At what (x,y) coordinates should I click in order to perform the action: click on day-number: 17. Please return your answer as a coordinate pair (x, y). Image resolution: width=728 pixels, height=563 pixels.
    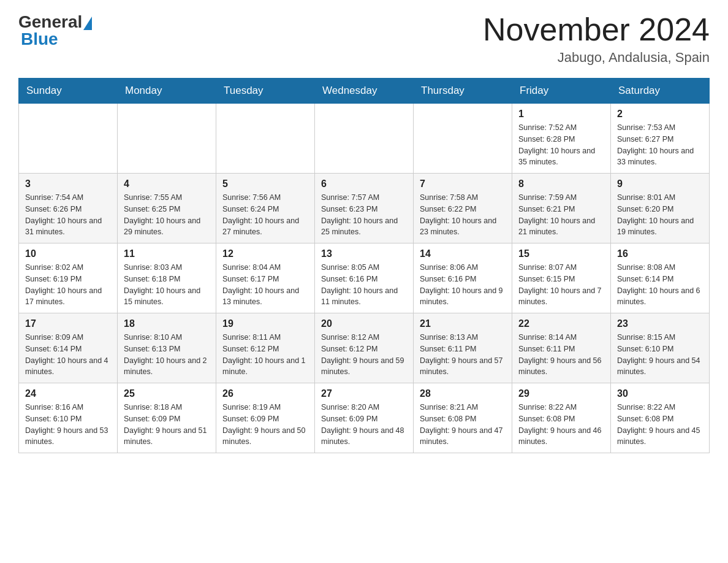
    Looking at the image, I should click on (68, 324).